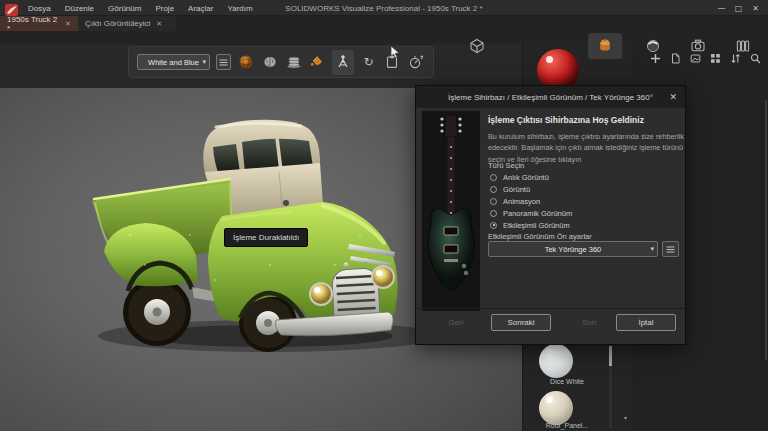 This screenshot has width=768, height=431. What do you see at coordinates (270, 62) in the screenshot?
I see `brain-icon` at bounding box center [270, 62].